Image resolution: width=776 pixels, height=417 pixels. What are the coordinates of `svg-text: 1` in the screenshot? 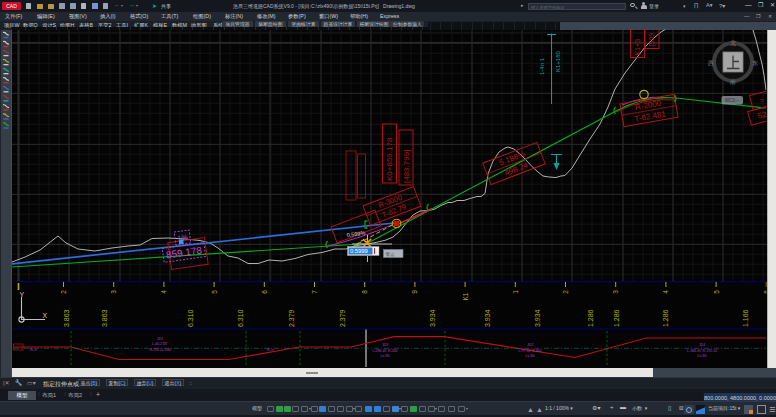 It's located at (516, 292).